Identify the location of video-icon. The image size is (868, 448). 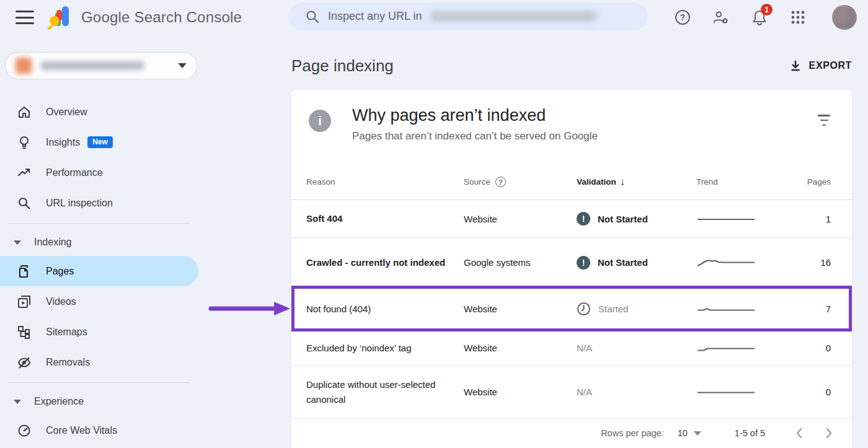
(24, 302).